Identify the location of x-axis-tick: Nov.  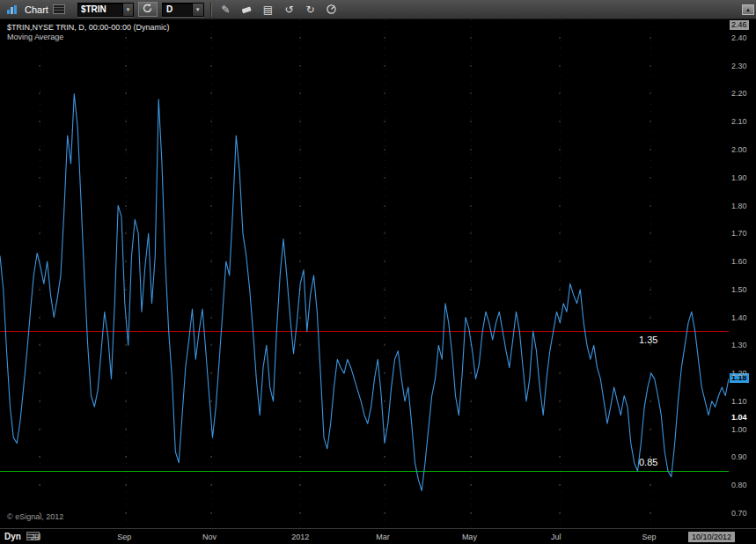
(209, 537).